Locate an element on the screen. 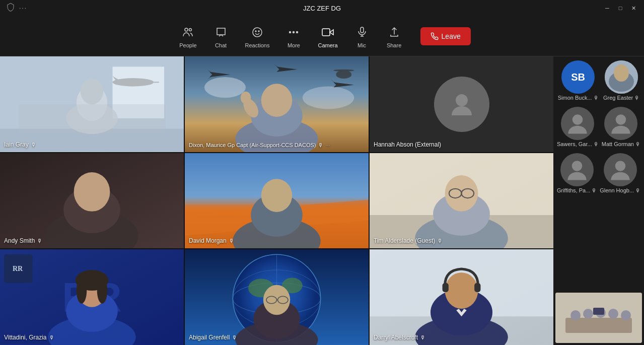  iain-label: Iain Gray 🎙 is located at coordinates (20, 145).